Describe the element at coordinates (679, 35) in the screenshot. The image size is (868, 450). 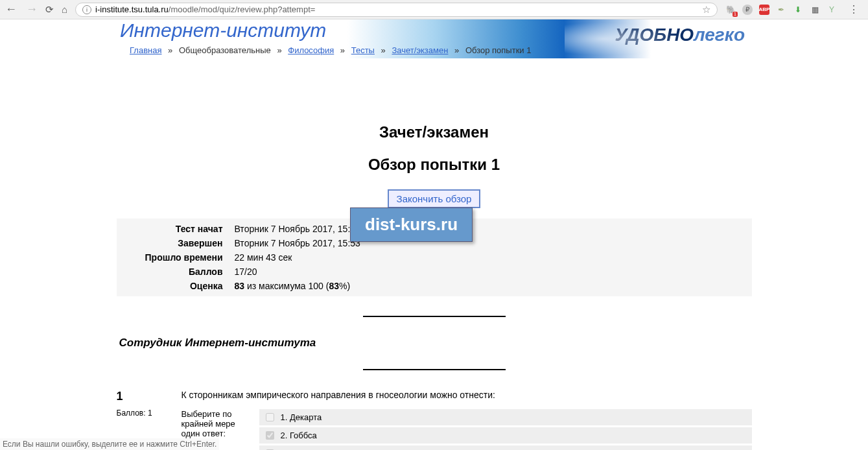
I see `logo-right: УДОБНОлегко` at that location.